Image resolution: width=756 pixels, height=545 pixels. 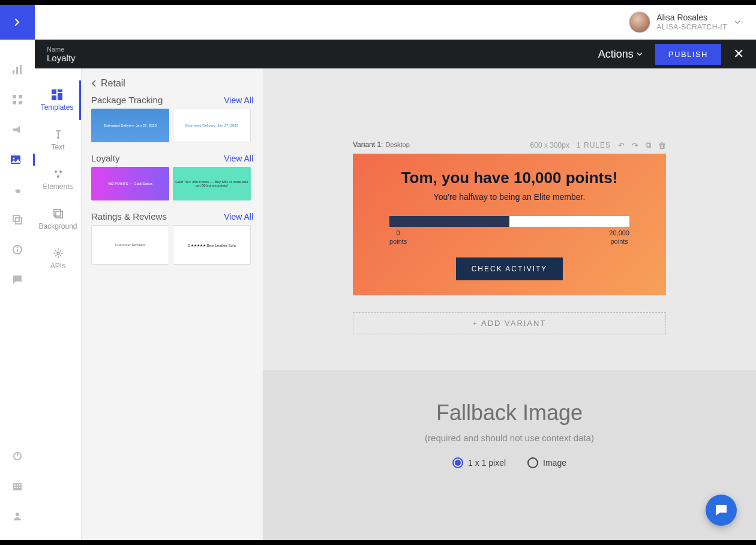 What do you see at coordinates (510, 178) in the screenshot?
I see `preview-title: Tom, you have 10,000 points!` at bounding box center [510, 178].